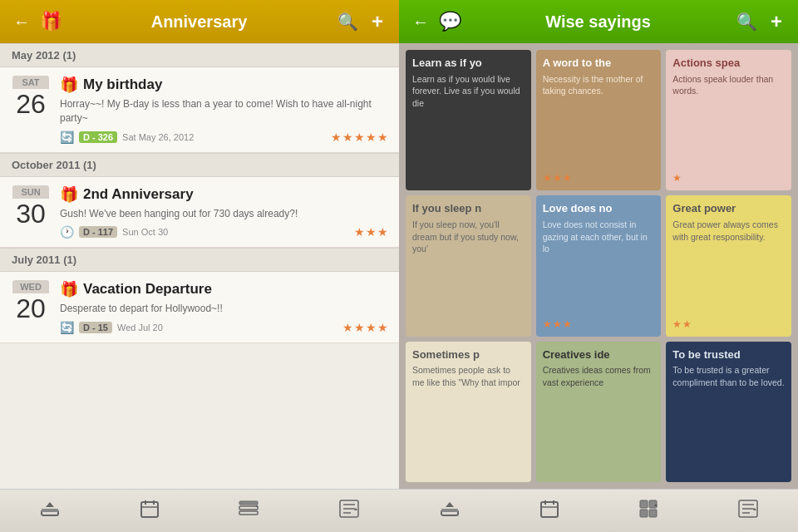 The image size is (798, 532). I want to click on quote-stars-4: ★★★, so click(598, 323).